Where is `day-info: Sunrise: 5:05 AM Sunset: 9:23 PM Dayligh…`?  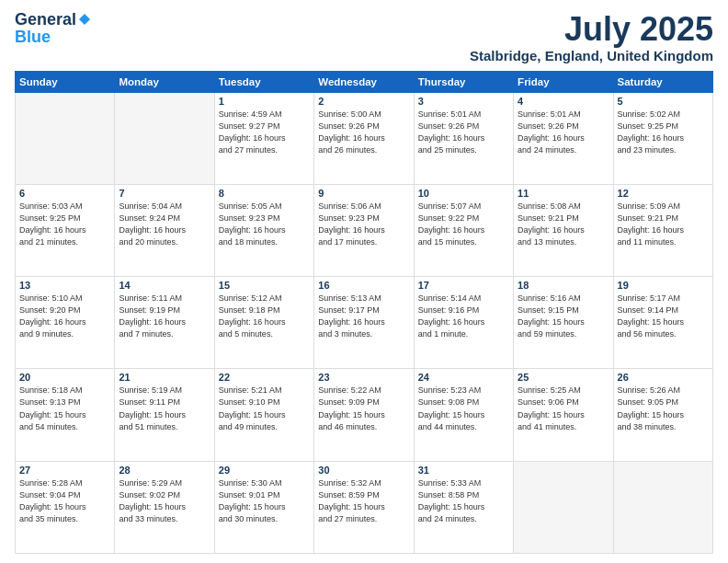
day-info: Sunrise: 5:05 AM Sunset: 9:23 PM Dayligh… is located at coordinates (265, 224).